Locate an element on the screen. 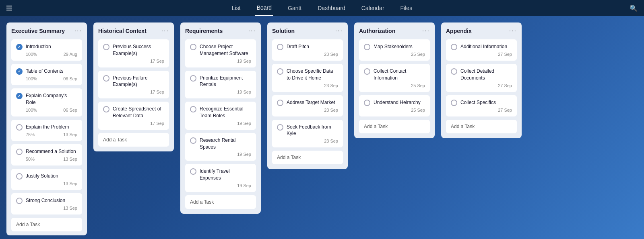 Image resolution: width=644 pixels, height=239 pixels. add-task-button-solution: Add a Task is located at coordinates (308, 157).